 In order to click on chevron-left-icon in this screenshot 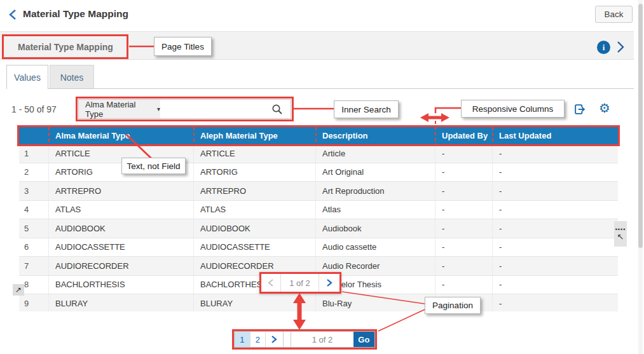, I will do `click(271, 283)`.